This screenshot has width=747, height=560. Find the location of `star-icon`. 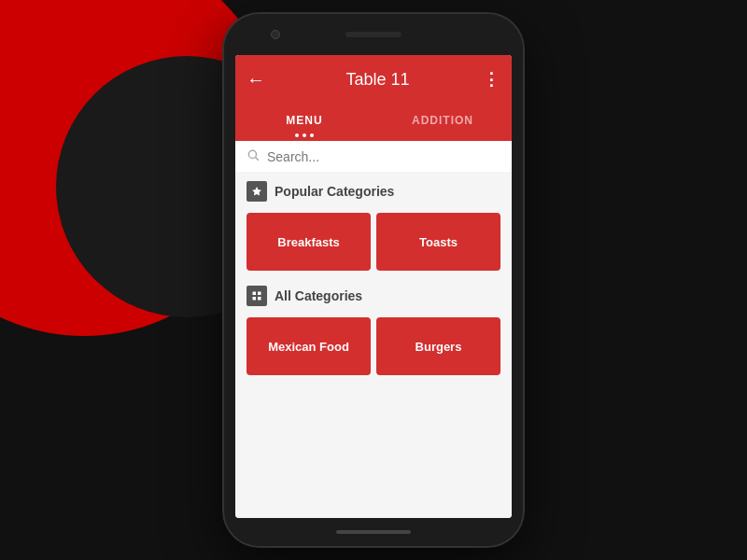

star-icon is located at coordinates (257, 191).